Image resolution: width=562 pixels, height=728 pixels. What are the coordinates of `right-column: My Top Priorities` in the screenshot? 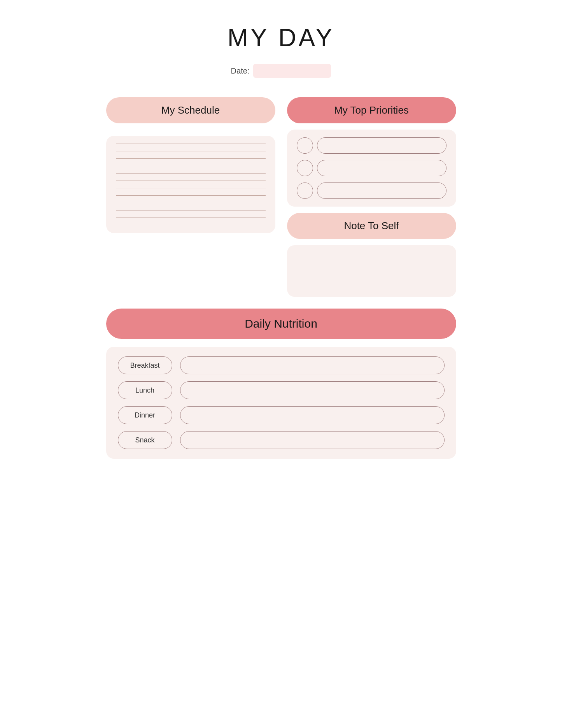 It's located at (372, 197).